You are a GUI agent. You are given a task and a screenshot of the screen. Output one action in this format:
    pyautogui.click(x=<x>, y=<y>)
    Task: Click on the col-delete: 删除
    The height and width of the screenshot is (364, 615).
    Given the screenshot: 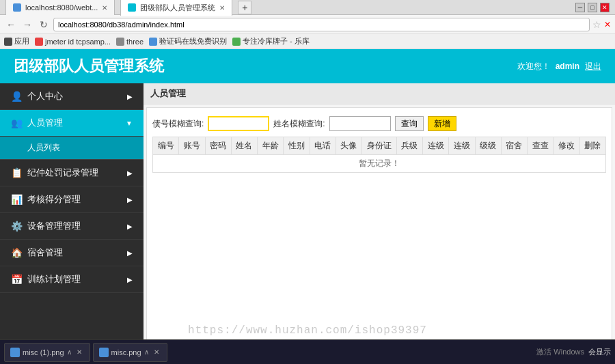 What is the action you would take?
    pyautogui.click(x=592, y=146)
    